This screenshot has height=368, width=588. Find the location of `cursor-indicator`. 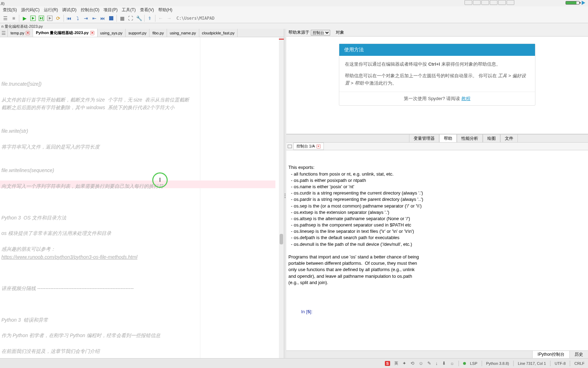

cursor-indicator is located at coordinates (160, 180).